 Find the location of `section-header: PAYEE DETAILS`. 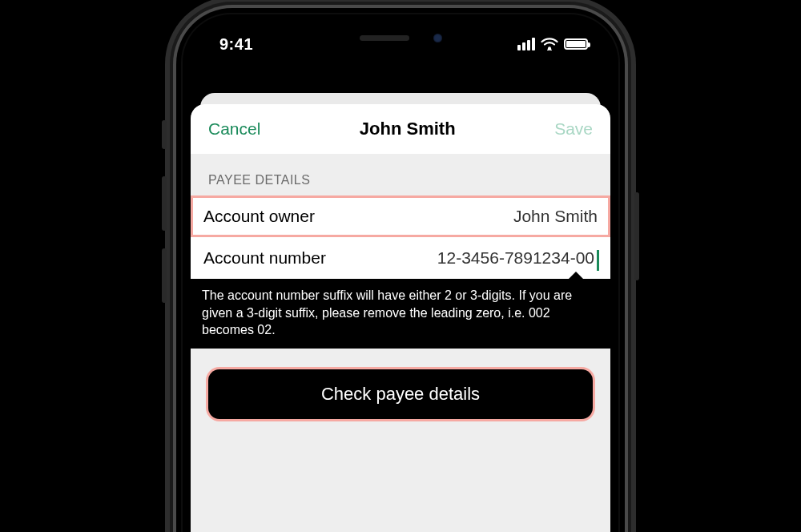

section-header: PAYEE DETAILS is located at coordinates (400, 175).